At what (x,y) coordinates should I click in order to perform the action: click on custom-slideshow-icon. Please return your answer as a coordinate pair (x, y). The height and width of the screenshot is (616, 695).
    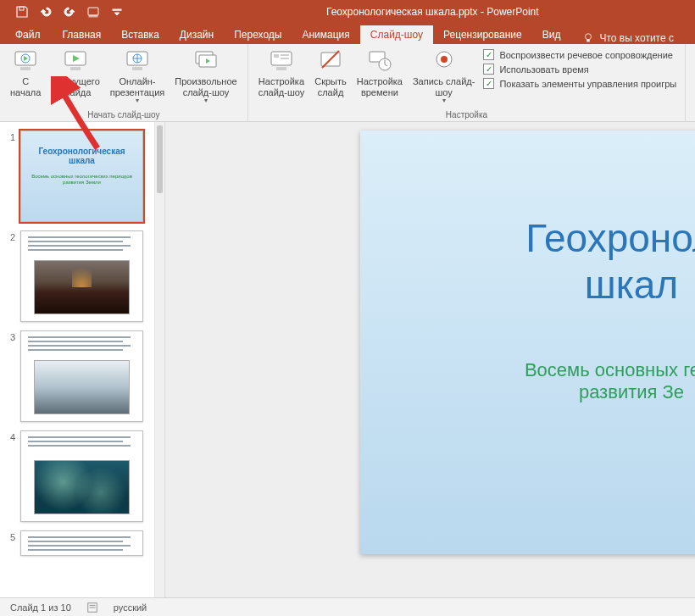
    Looking at the image, I should click on (206, 61).